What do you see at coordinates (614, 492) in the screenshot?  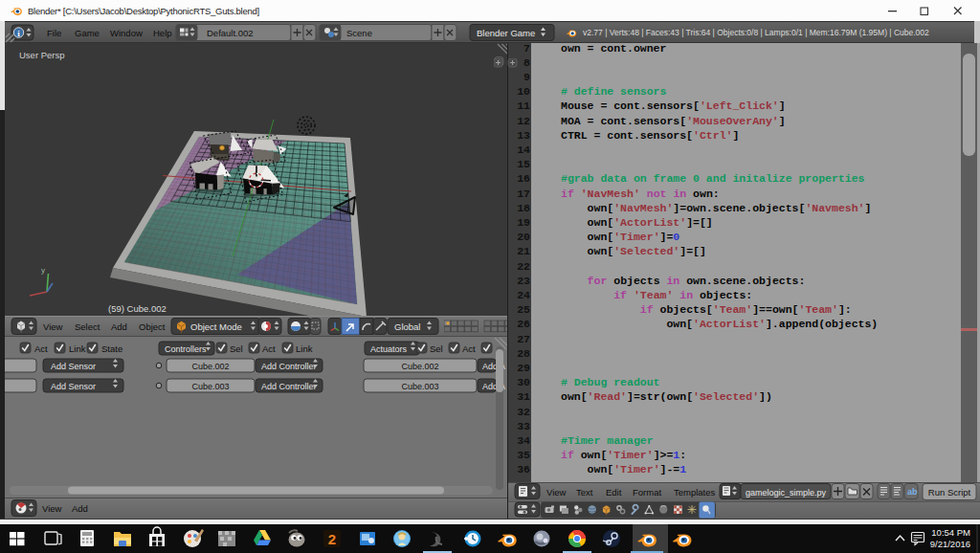 I see `svg-text: Edit` at bounding box center [614, 492].